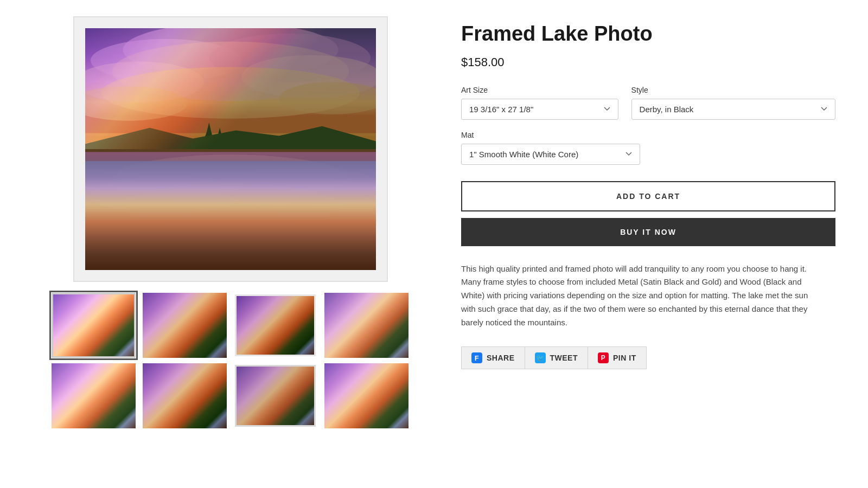 The height and width of the screenshot is (488, 868). What do you see at coordinates (617, 358) in the screenshot?
I see `pin-button: P PIN IT` at bounding box center [617, 358].